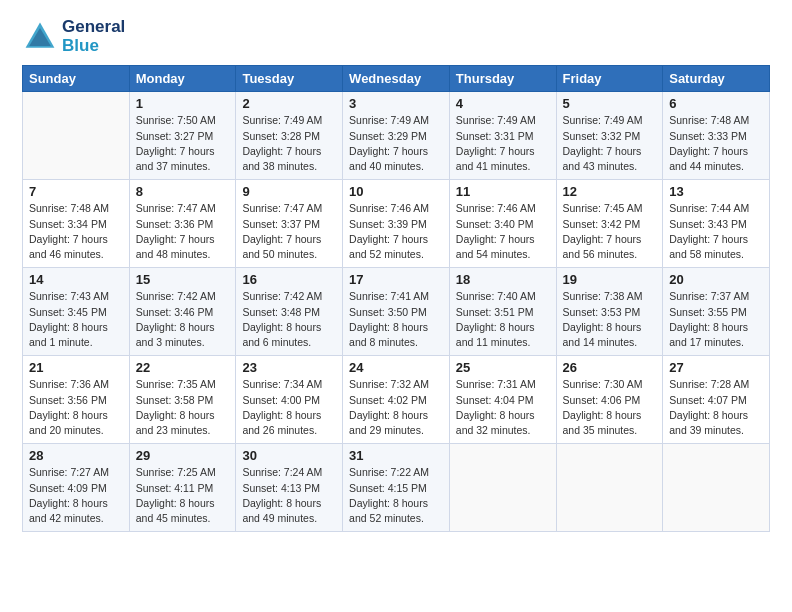 This screenshot has height=612, width=792. What do you see at coordinates (503, 144) in the screenshot?
I see `day-info: Sunrise: 7:49 AM Sunset: 3:31 PM Dayligh…` at bounding box center [503, 144].